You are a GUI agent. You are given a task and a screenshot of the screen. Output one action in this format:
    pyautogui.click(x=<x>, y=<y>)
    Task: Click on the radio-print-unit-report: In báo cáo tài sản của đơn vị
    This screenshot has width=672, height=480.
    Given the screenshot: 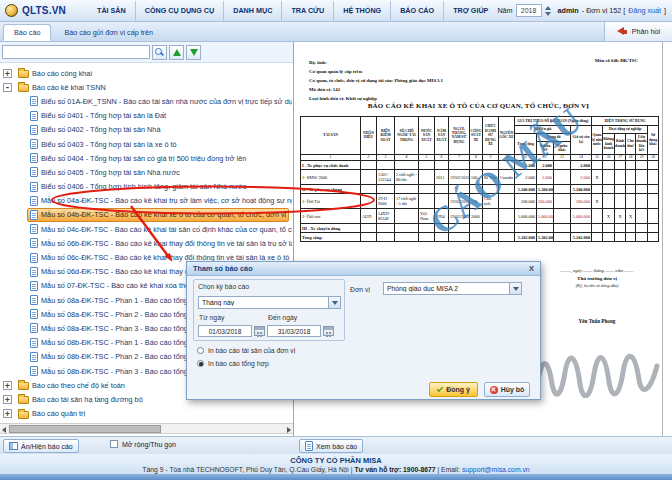 What is the action you would take?
    pyautogui.click(x=246, y=350)
    